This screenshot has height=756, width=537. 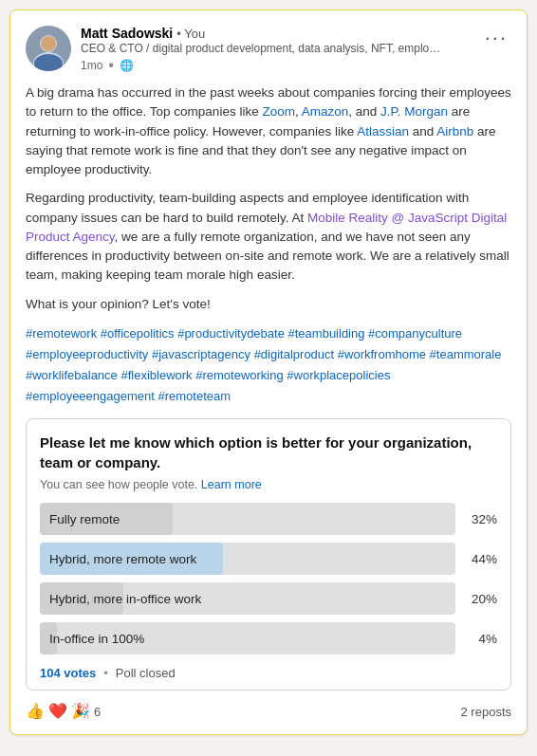 I want to click on poll-option-1: Fully remote 32%, so click(x=268, y=519).